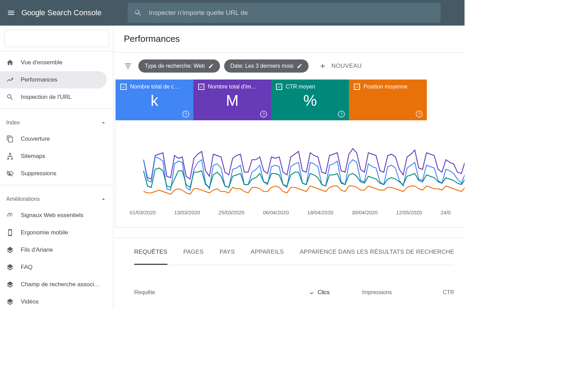 This screenshot has width=588, height=392. Describe the element at coordinates (154, 101) in the screenshot. I see `metric-value: k` at that location.